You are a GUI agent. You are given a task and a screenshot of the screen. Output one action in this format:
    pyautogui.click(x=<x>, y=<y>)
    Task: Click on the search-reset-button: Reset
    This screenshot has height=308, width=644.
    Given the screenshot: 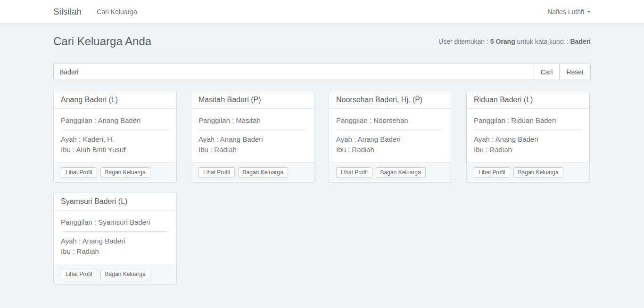 What is the action you would take?
    pyautogui.click(x=575, y=72)
    